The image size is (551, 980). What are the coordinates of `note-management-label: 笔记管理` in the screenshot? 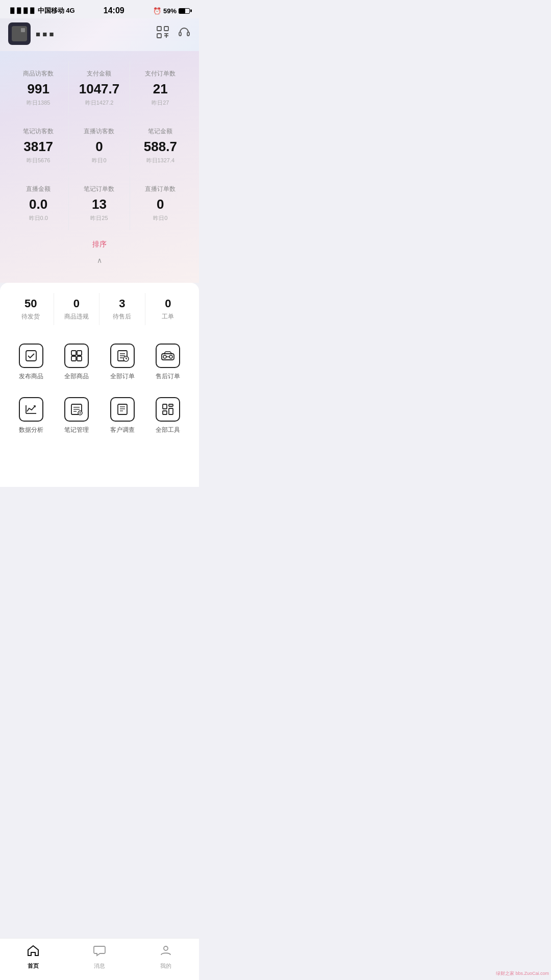 It's located at (77, 430).